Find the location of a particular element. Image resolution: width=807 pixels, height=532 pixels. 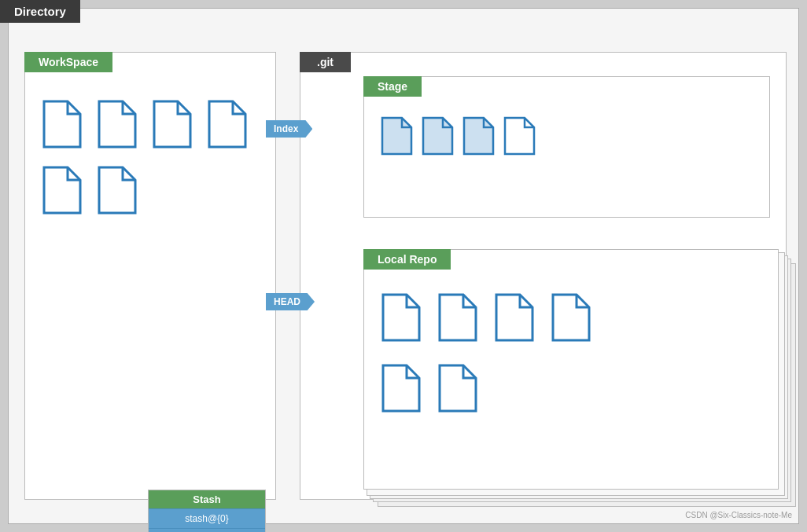

head-arrow-label: HEAD is located at coordinates (290, 302).